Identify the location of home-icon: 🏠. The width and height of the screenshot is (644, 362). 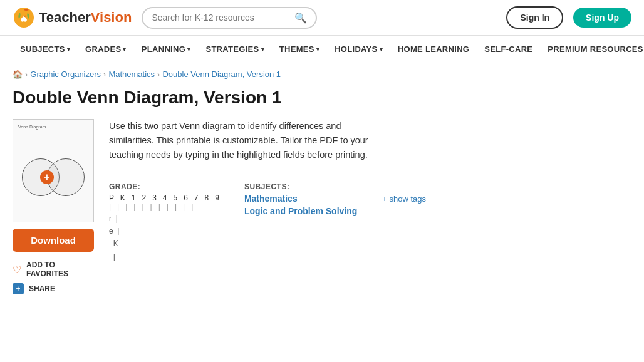
(18, 74).